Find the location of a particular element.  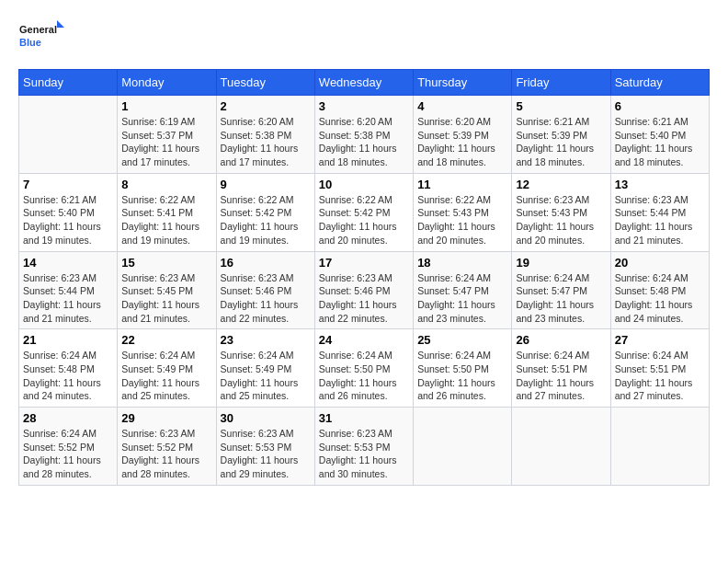

day-number: 25 is located at coordinates (462, 340).